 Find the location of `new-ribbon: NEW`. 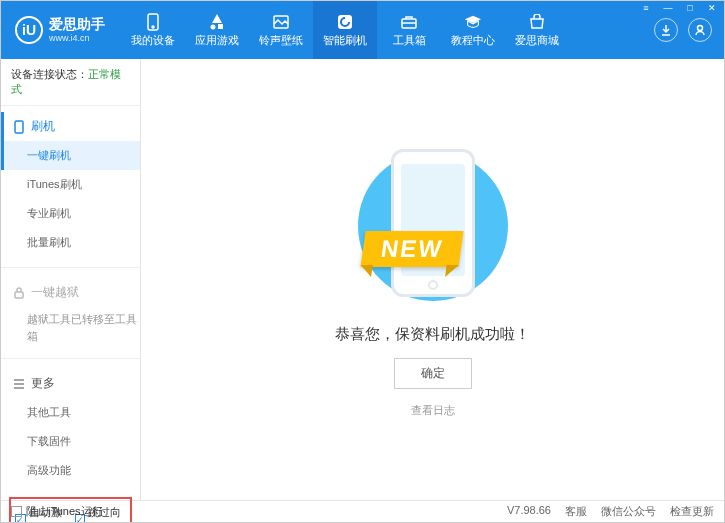

new-ribbon: NEW is located at coordinates (412, 249).